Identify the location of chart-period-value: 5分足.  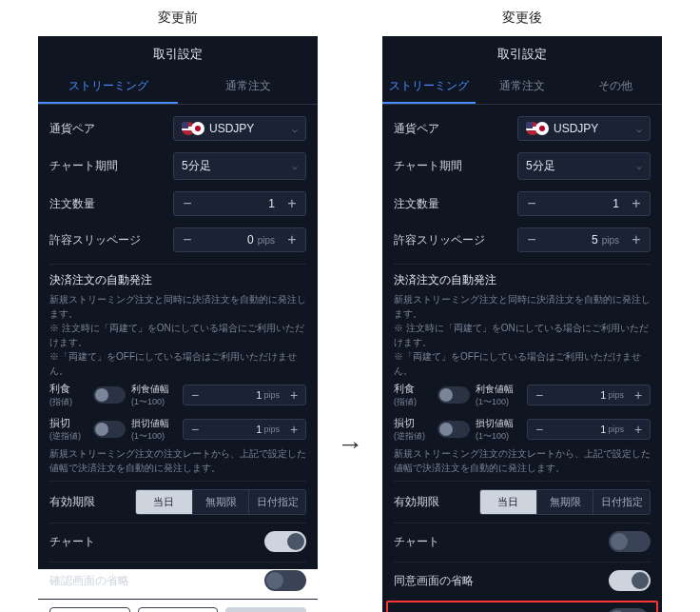
(196, 166).